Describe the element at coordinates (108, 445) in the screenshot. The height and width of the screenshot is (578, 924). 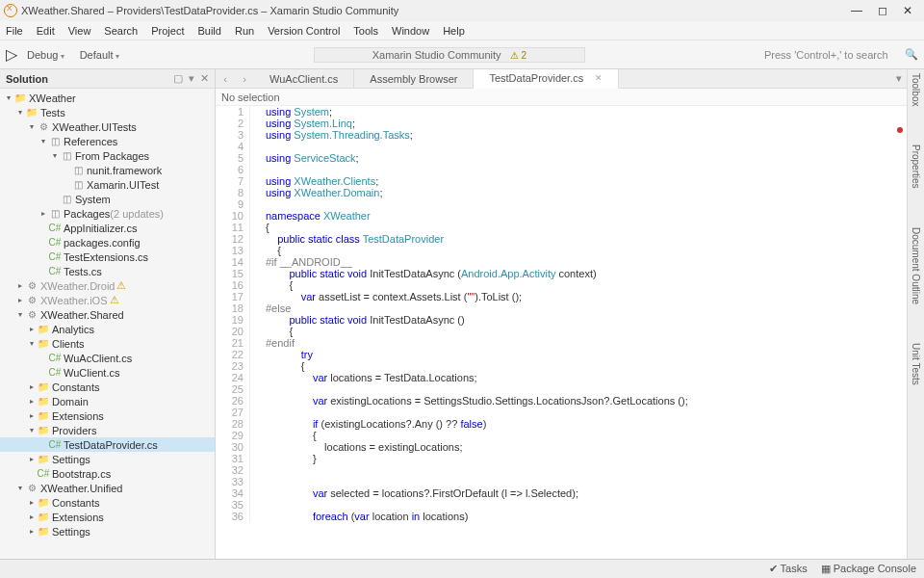
I see `tree-node: C#TestDataProvider.cs` at that location.